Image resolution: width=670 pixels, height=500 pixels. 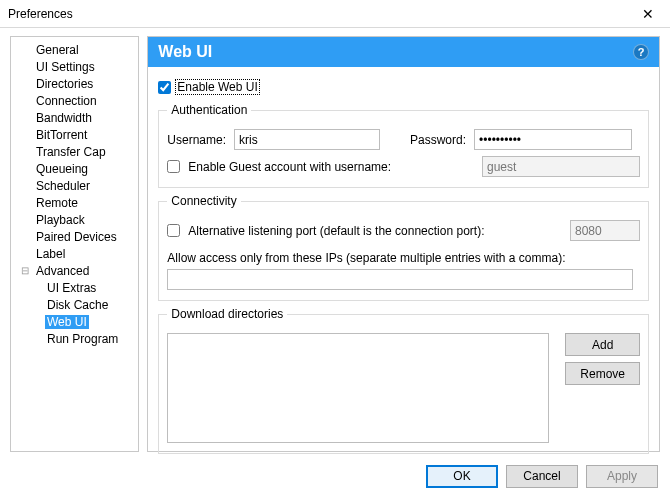 What do you see at coordinates (227, 314) in the screenshot?
I see `download-dirs-legend: Download directories` at bounding box center [227, 314].